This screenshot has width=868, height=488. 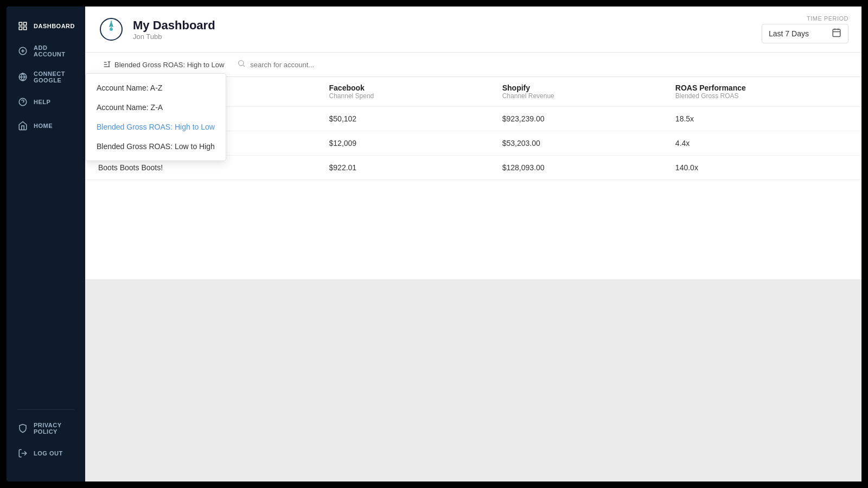 What do you see at coordinates (549, 65) in the screenshot?
I see `search-input` at bounding box center [549, 65].